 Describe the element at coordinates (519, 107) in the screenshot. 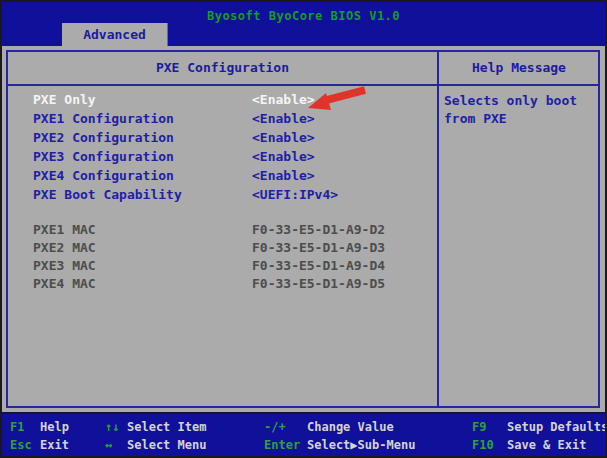

I see `help-text: Selects only boot from PXE` at that location.